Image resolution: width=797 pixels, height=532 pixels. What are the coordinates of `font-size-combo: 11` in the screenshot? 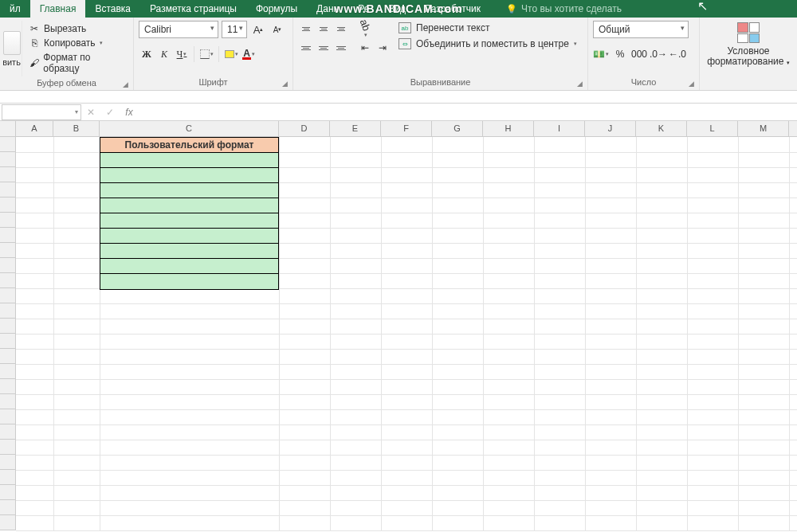 It's located at (234, 29).